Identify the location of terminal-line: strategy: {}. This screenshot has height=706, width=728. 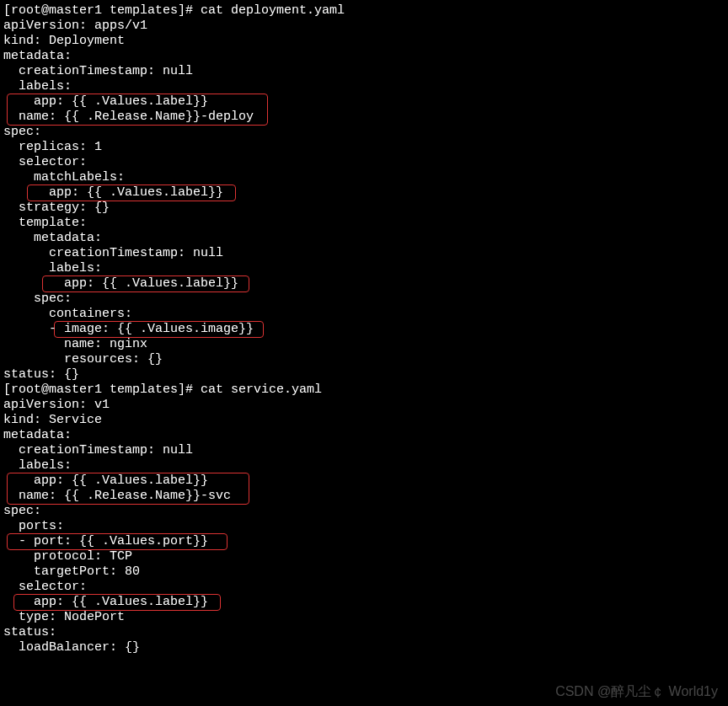
(366, 208).